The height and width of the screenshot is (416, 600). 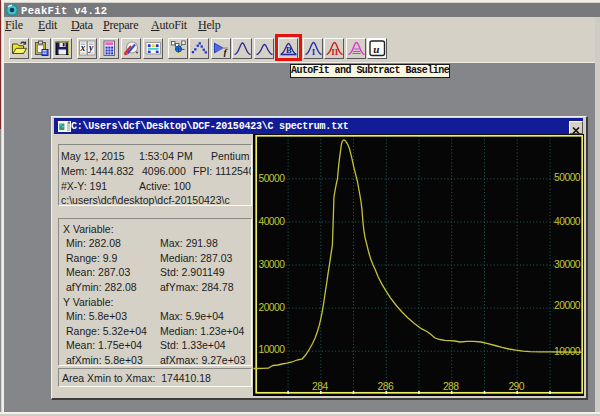 What do you see at coordinates (82, 48) in the screenshot?
I see `svg-text: x` at bounding box center [82, 48].